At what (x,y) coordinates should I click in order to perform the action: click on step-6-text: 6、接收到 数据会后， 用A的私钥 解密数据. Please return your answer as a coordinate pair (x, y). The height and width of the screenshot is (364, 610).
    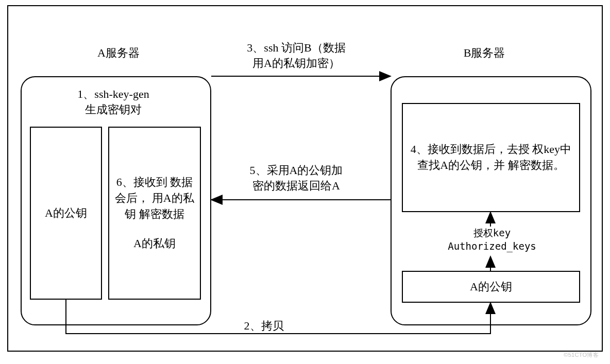
    Looking at the image, I should click on (155, 198).